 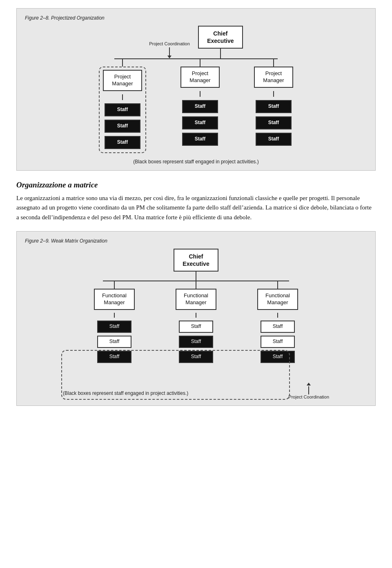 I want to click on fm2-staff-2: Staff, so click(x=196, y=342).